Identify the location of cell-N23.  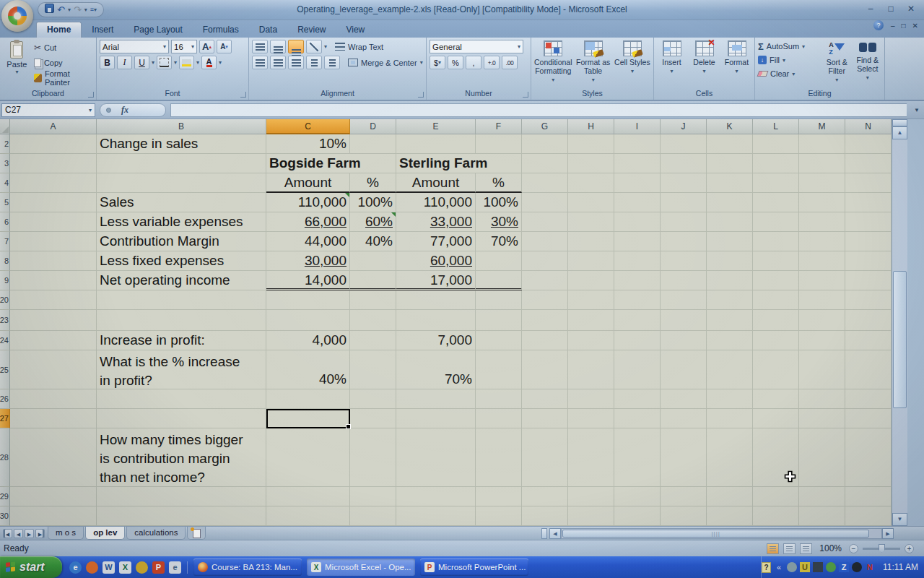
(868, 321).